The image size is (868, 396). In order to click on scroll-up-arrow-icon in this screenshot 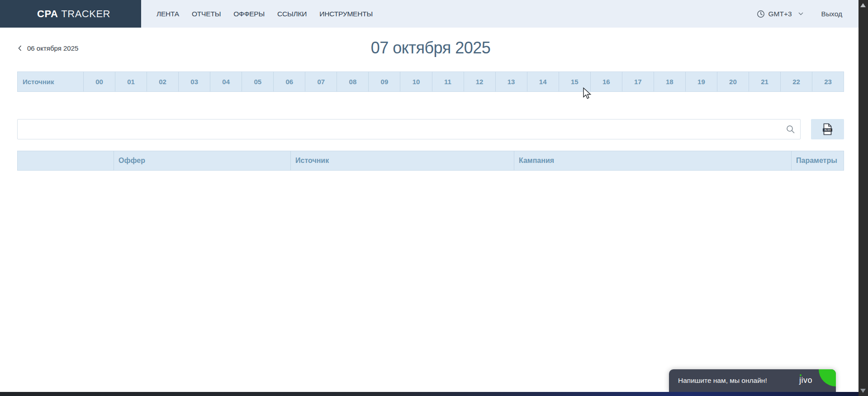, I will do `click(863, 5)`.